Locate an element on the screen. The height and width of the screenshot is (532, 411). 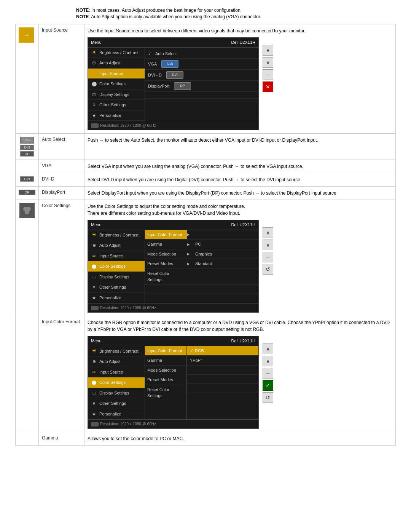
menu-item-brightness: ☀ Brightness / Contrast is located at coordinates (116, 53).